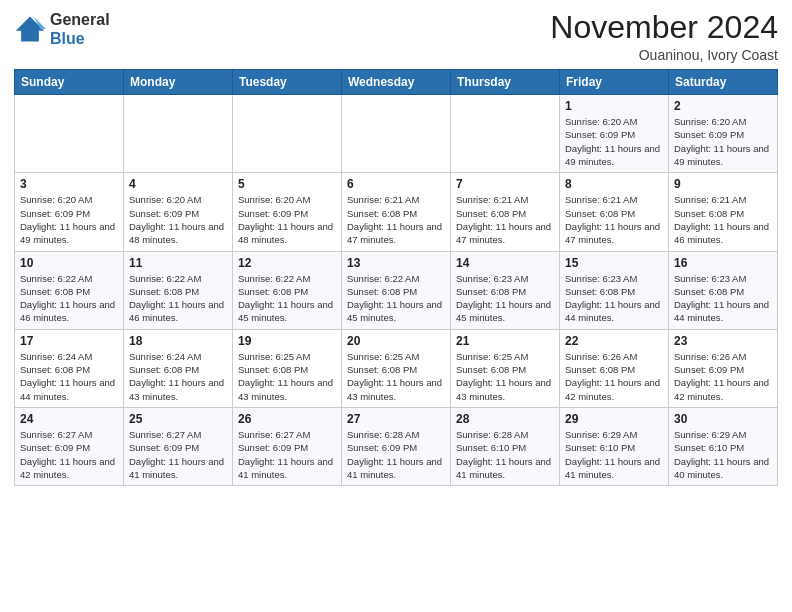 The height and width of the screenshot is (612, 792). Describe the element at coordinates (178, 263) in the screenshot. I see `day-number: 11` at that location.